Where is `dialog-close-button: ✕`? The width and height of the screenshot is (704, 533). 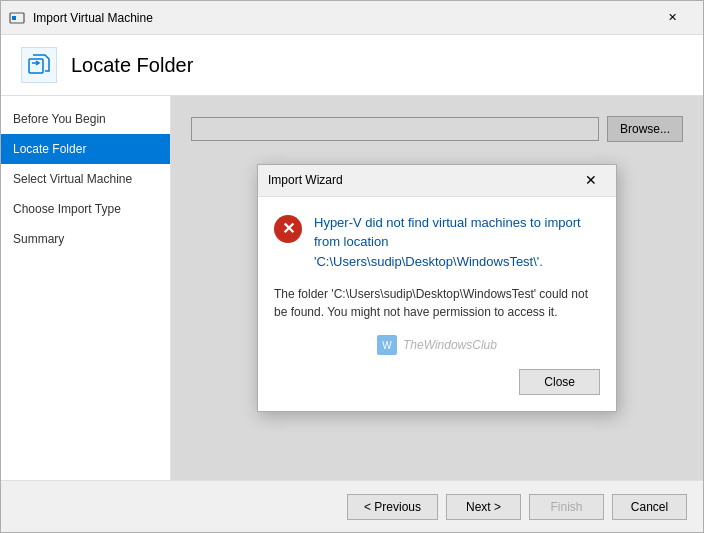 dialog-close-button: ✕ is located at coordinates (591, 180).